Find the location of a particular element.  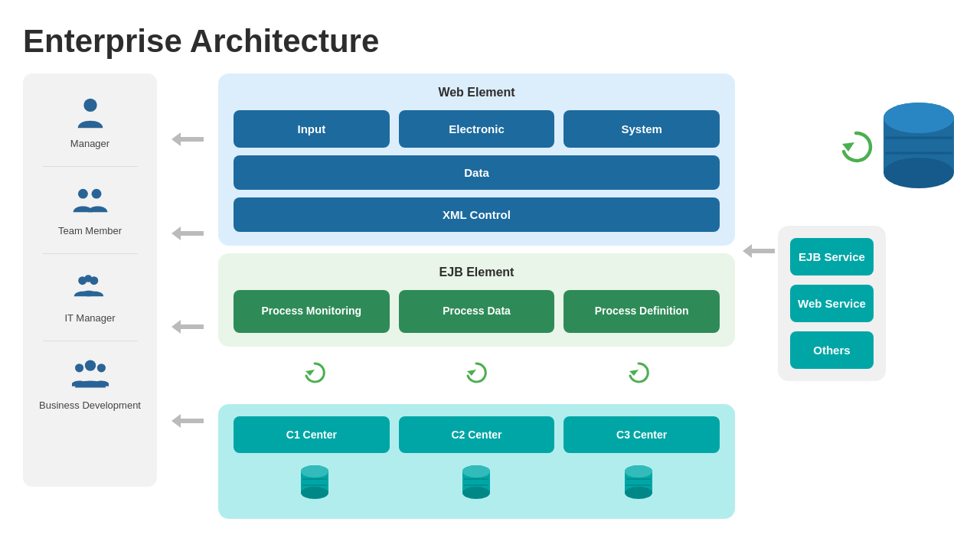

input-button: Input is located at coordinates (312, 129).